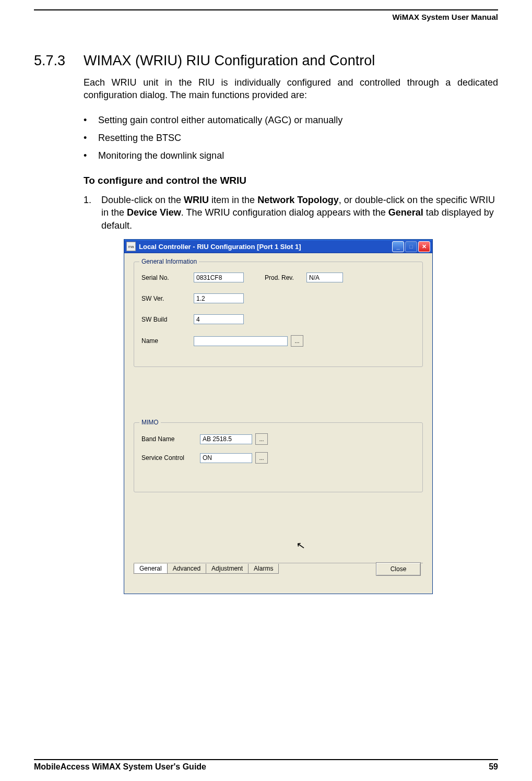 The width and height of the screenshot is (532, 781). Describe the element at coordinates (278, 246) in the screenshot. I see `titlebar: ma Local Controller - RIU Configuration …` at that location.